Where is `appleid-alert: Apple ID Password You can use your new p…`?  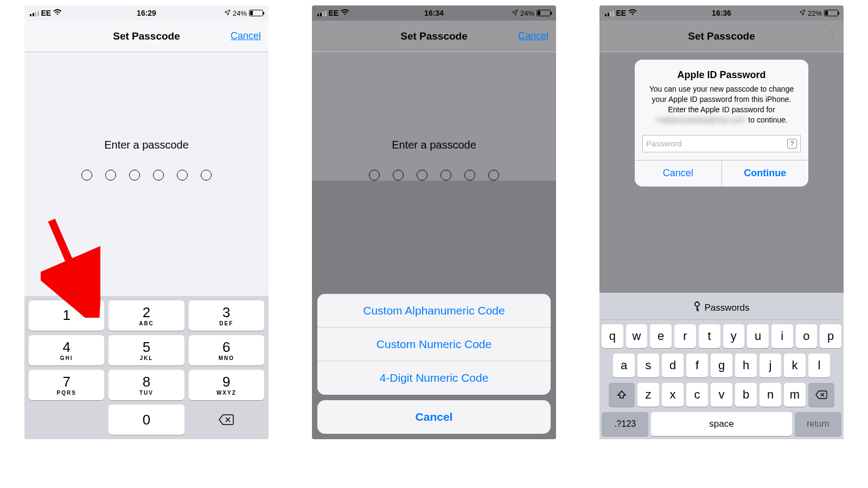 appleid-alert: Apple ID Password You can use your new p… is located at coordinates (722, 123).